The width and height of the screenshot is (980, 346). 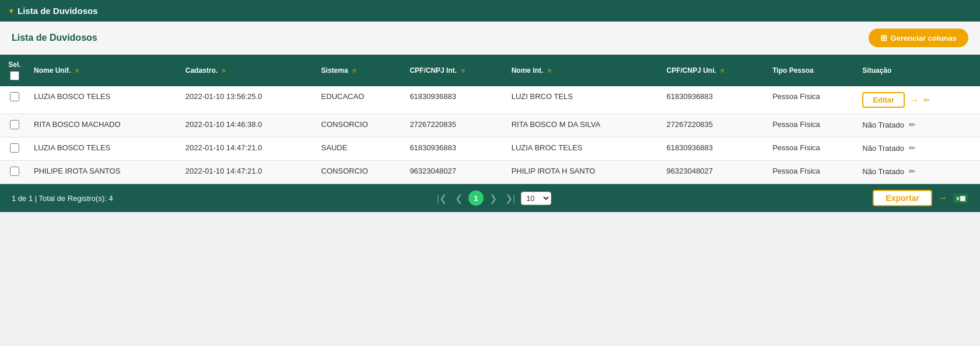 What do you see at coordinates (584, 172) in the screenshot?
I see `row-nome-int: PHILIP IROTA H SANTO` at bounding box center [584, 172].